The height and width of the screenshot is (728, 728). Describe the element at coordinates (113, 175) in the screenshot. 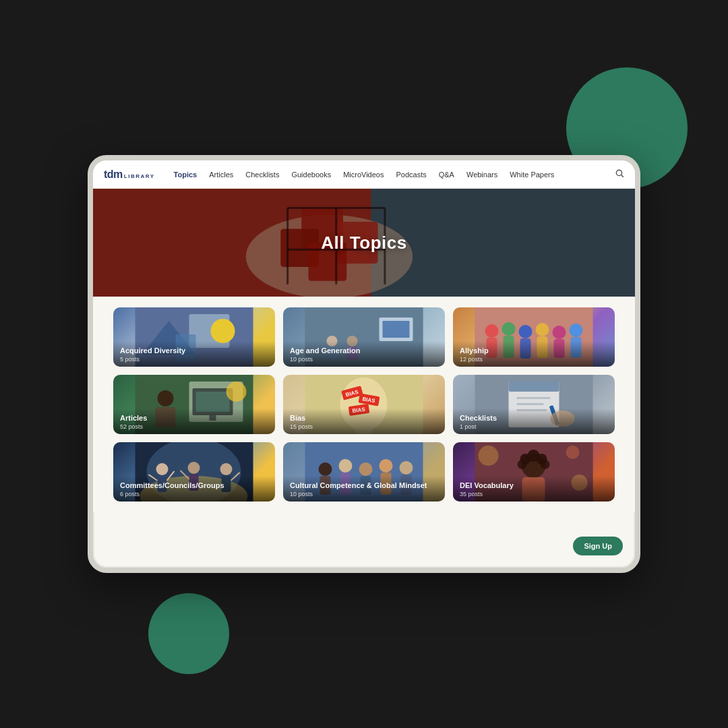

I see `logo-tdm: tdm` at that location.